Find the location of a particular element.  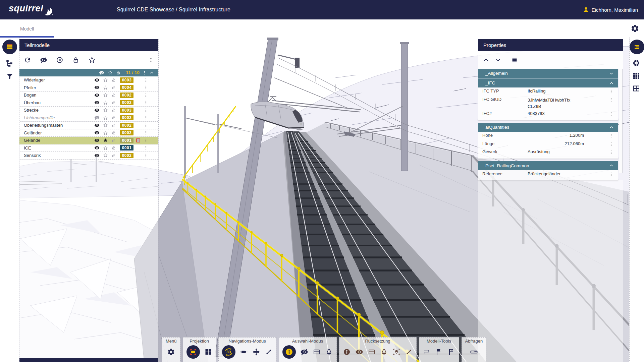

measure-ruler-icon is located at coordinates (474, 352).